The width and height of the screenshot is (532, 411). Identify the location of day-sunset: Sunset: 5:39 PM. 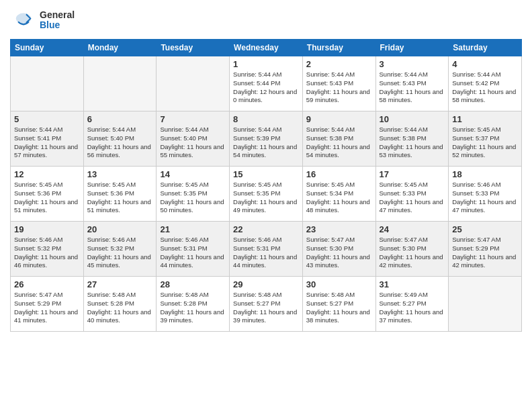
(266, 138).